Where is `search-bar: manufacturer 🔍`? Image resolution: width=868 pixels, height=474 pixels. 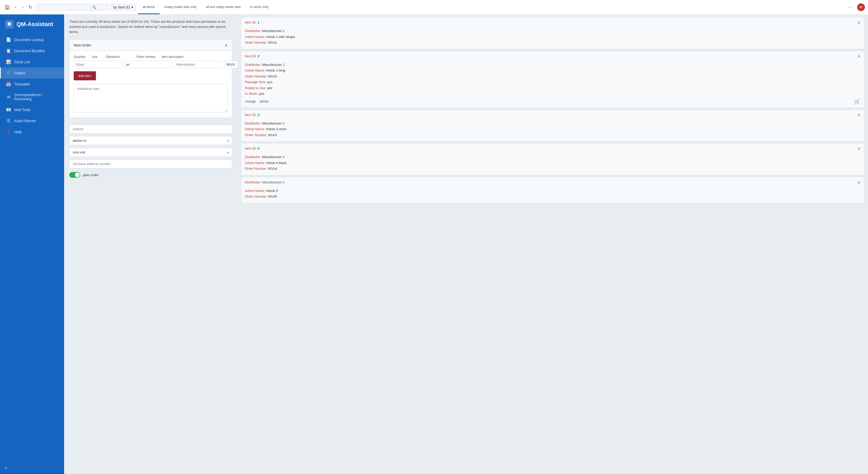
search-bar: manufacturer 🔍 is located at coordinates (72, 7).